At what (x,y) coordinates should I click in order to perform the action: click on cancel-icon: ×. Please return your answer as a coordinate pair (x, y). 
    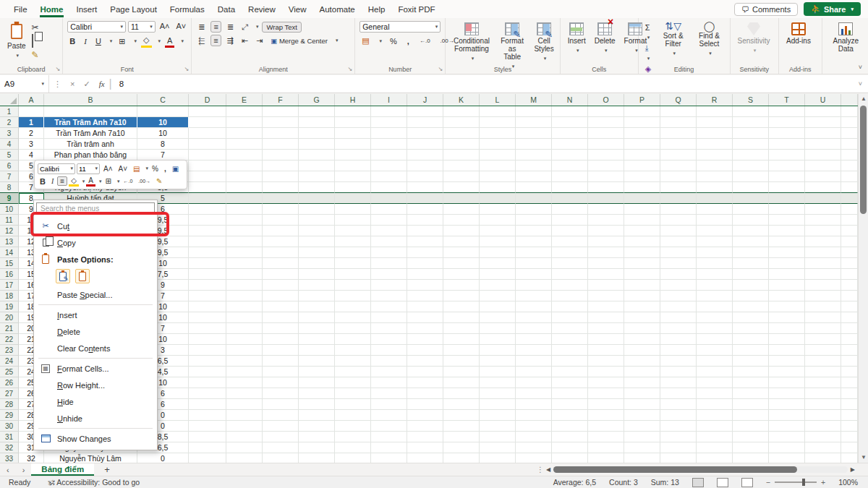
    Looking at the image, I should click on (72, 84).